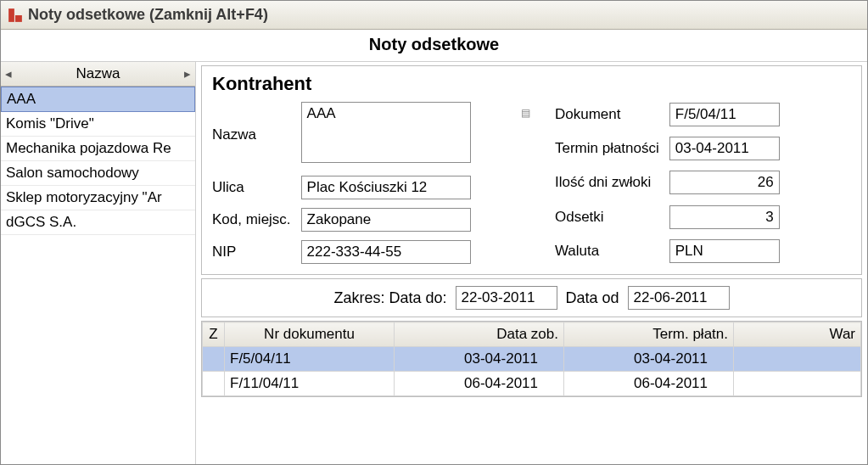  What do you see at coordinates (386, 220) in the screenshot?
I see `kod-field` at bounding box center [386, 220].